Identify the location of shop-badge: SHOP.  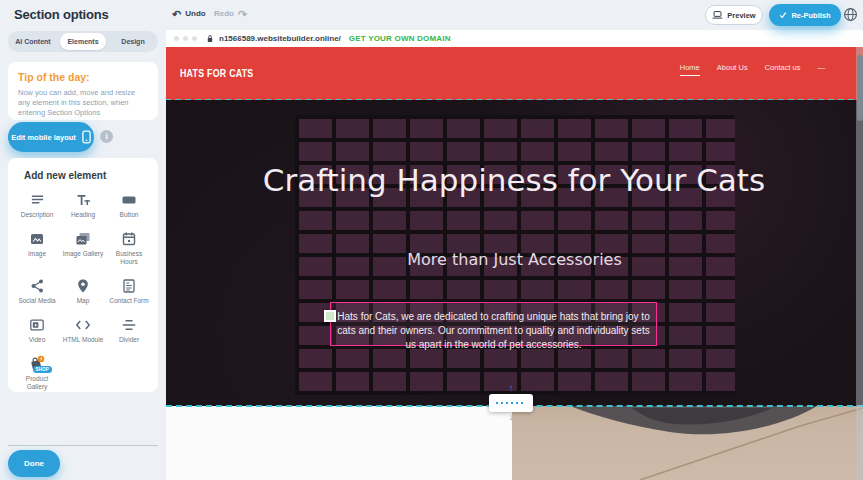
(43, 370).